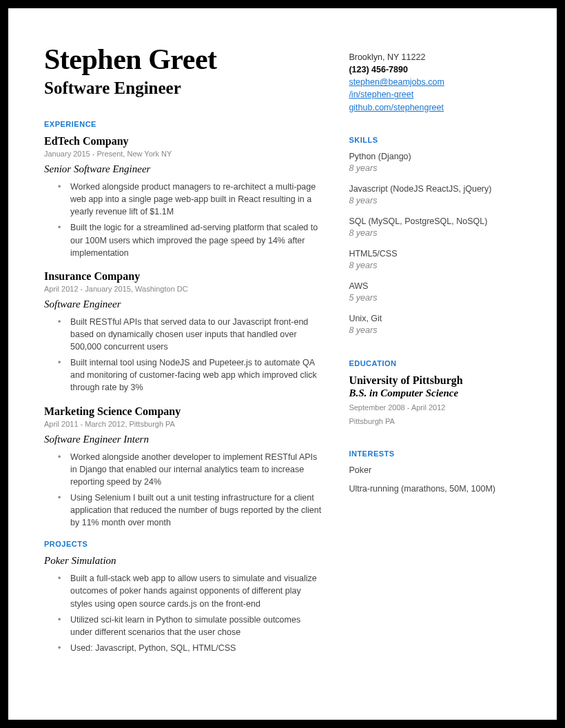  Describe the element at coordinates (438, 228) in the screenshot. I see `skill-item: SQL (MySQL, PostgreSQL, NoSQL) 8 years` at that location.